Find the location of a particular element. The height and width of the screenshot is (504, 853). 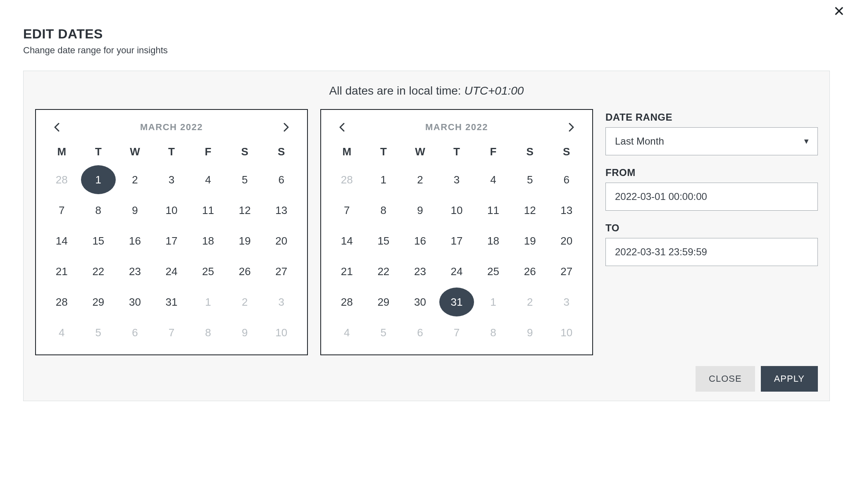

to-input is located at coordinates (712, 252).